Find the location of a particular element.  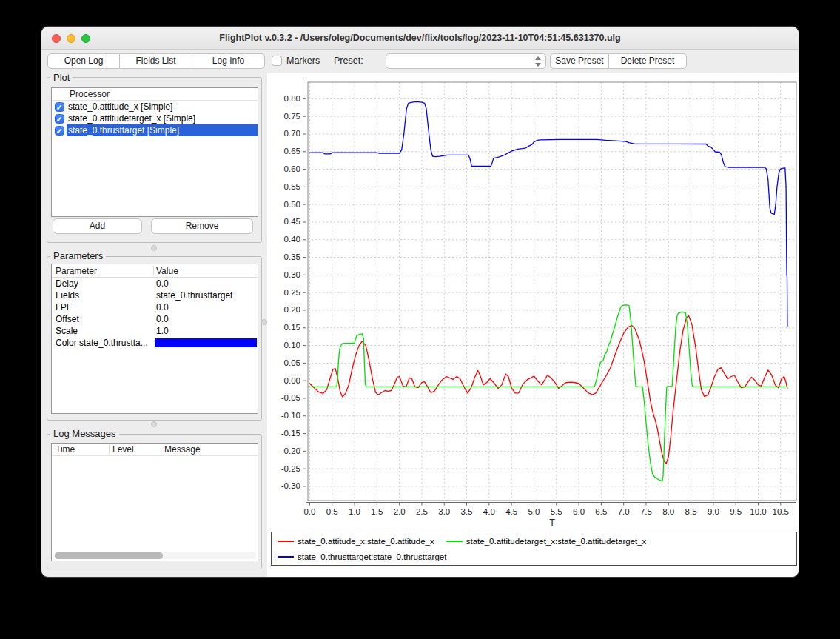

series-color-swatch is located at coordinates (206, 343).